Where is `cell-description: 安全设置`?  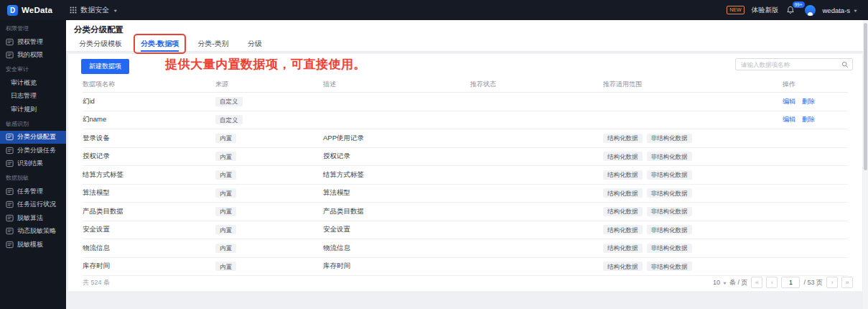 cell-description: 安全设置 is located at coordinates (396, 230).